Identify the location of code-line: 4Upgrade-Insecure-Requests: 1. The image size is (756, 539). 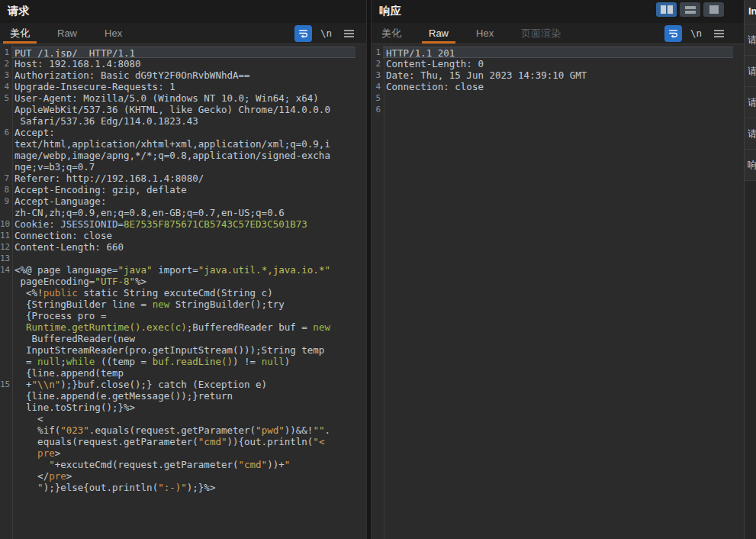
(183, 87).